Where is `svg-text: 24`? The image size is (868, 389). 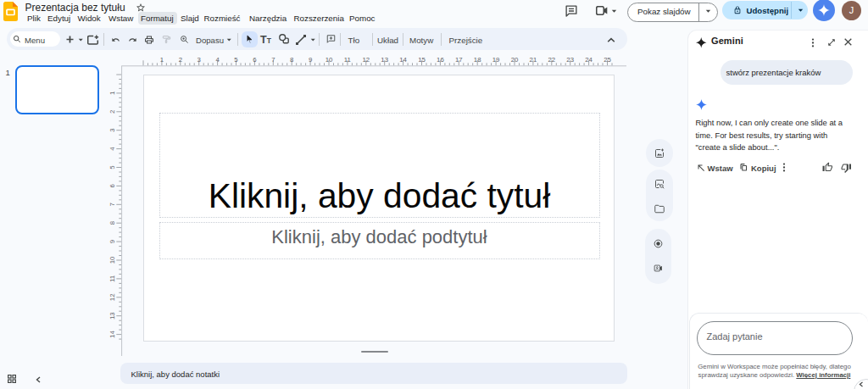
svg-text: 24 is located at coordinates (588, 59).